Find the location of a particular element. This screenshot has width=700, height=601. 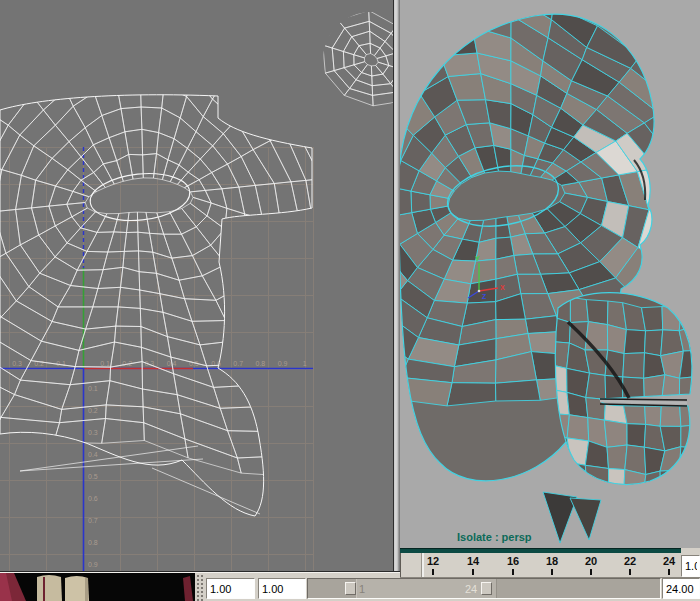

stray-edges is located at coordinates (112, 458).